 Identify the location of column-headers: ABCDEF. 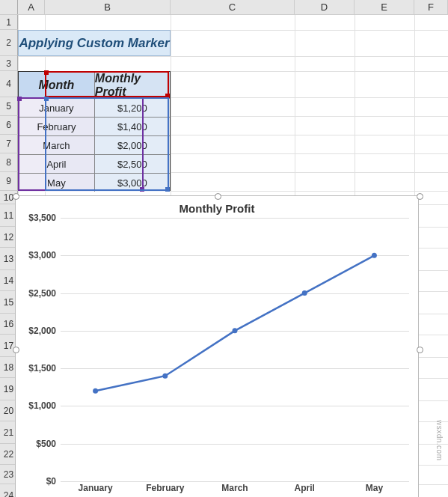
(224, 7).